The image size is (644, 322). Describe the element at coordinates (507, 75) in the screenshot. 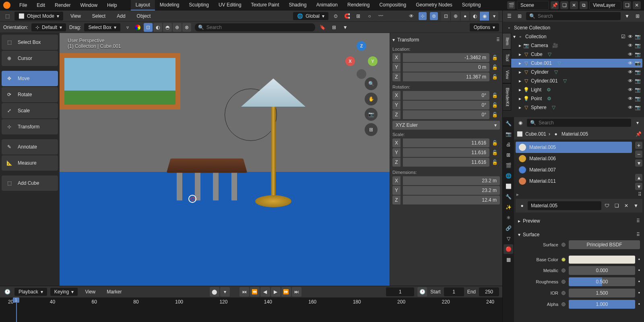

I see `ntab-view: View` at that location.